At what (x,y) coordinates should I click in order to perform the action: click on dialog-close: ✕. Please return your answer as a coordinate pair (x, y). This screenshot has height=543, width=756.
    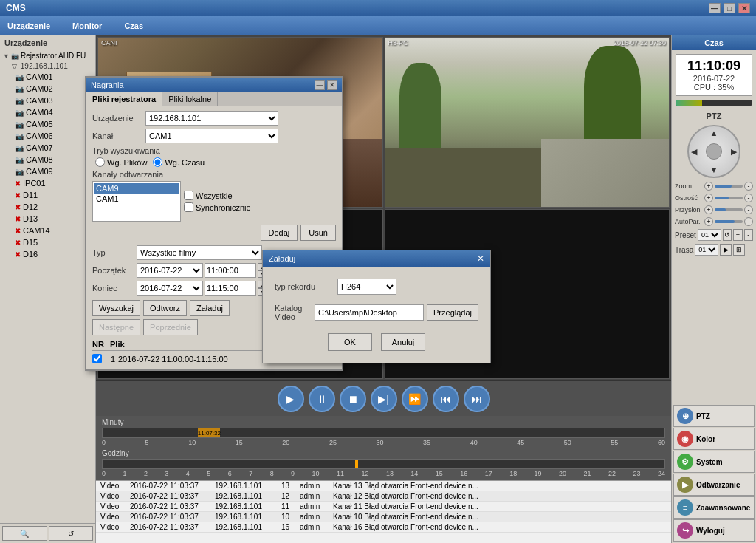
    Looking at the image, I should click on (481, 259).